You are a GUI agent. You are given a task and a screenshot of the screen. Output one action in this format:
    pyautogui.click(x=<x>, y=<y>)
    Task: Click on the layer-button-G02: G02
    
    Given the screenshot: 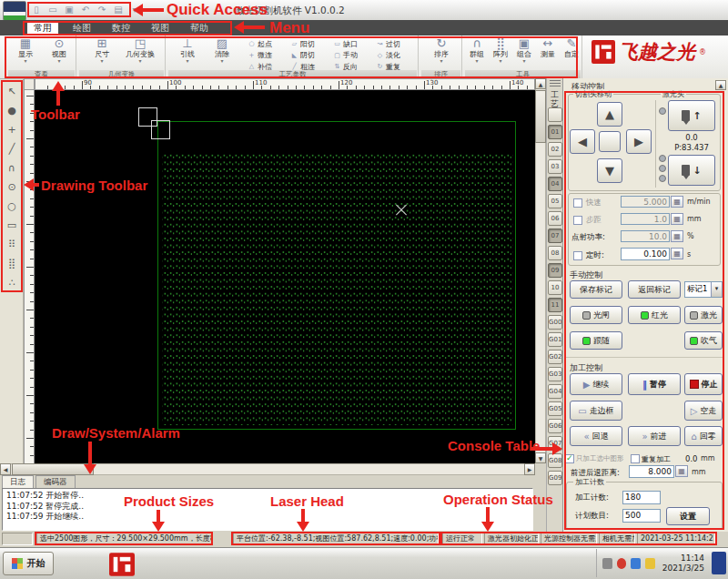 What is the action you would take?
    pyautogui.click(x=555, y=357)
    